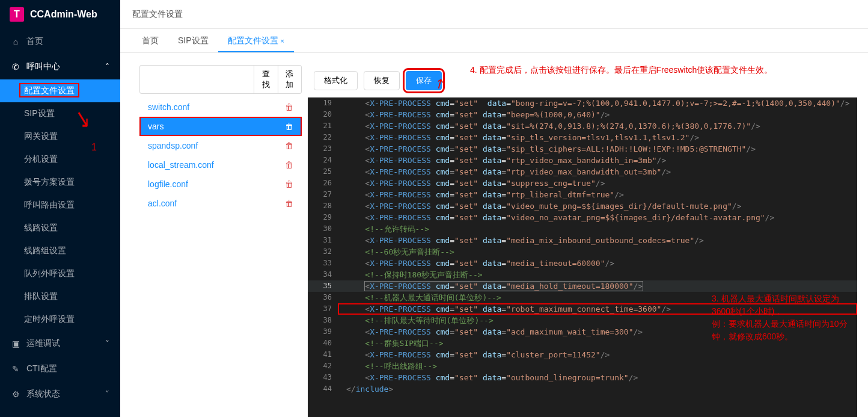 The height and width of the screenshot is (417, 868). I want to click on line-gutter: 21, so click(323, 126).